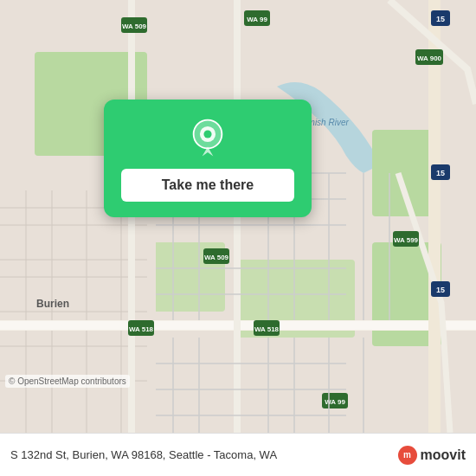  What do you see at coordinates (408, 455) in the screenshot?
I see `moovit-icon: m` at bounding box center [408, 455].